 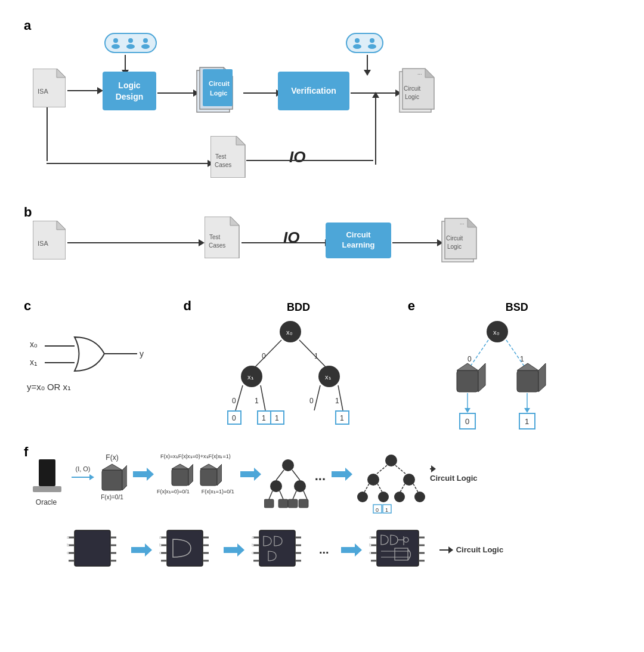 What do you see at coordinates (322, 550) in the screenshot?
I see `chip-row: a b c a b c` at bounding box center [322, 550].